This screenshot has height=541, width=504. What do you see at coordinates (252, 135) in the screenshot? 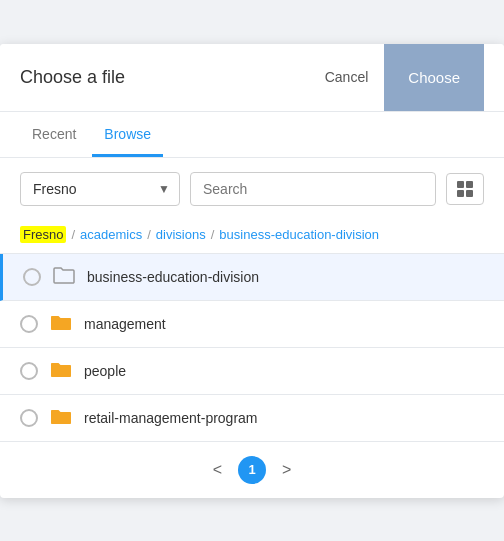
I see `tabs-bar: Recent Browse` at bounding box center [252, 135].